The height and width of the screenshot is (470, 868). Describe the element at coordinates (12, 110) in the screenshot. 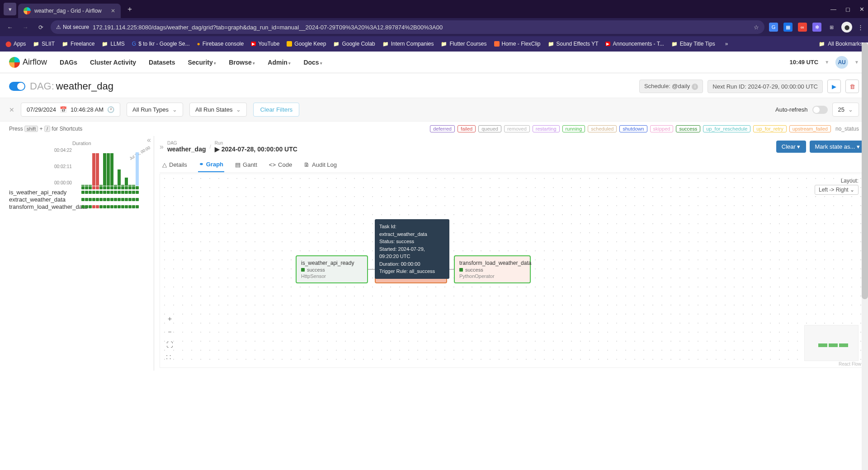

I see `clear-date-icon: ✕` at that location.